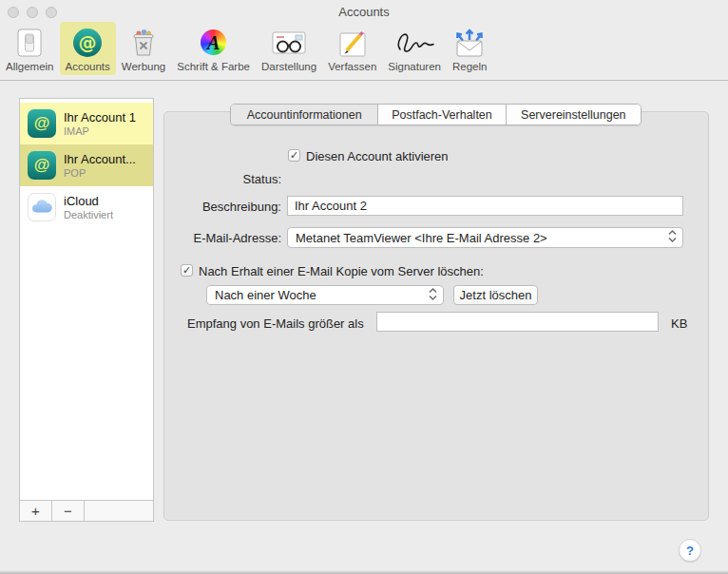  Describe the element at coordinates (414, 48) in the screenshot. I see `toolbar-item-signaturen: Signaturen` at that location.